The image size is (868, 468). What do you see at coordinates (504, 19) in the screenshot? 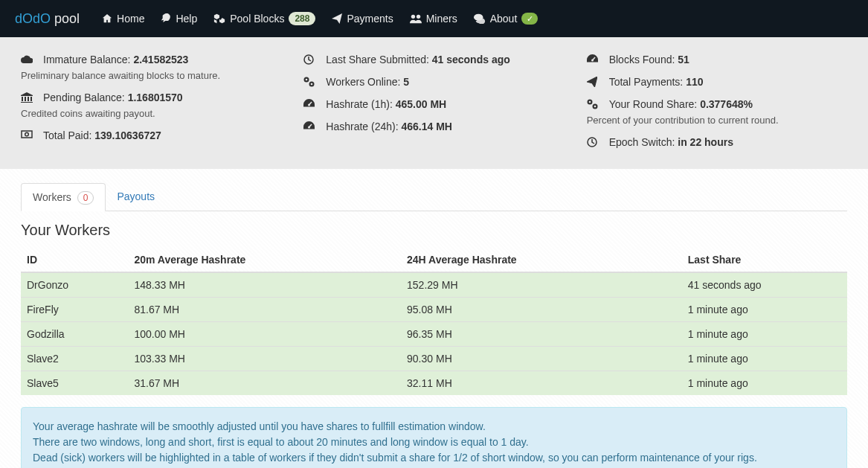
I see `nav-about-label: About` at bounding box center [504, 19].